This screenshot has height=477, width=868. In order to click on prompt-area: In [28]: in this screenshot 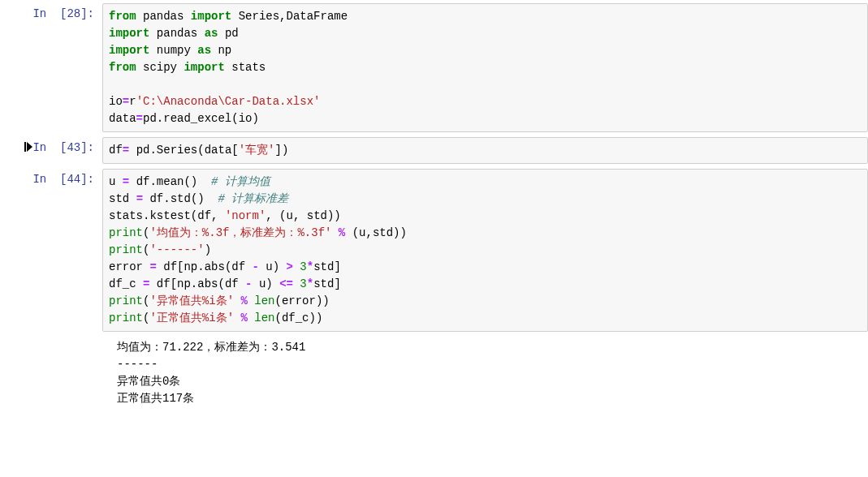, I will do `click(51, 11)`.